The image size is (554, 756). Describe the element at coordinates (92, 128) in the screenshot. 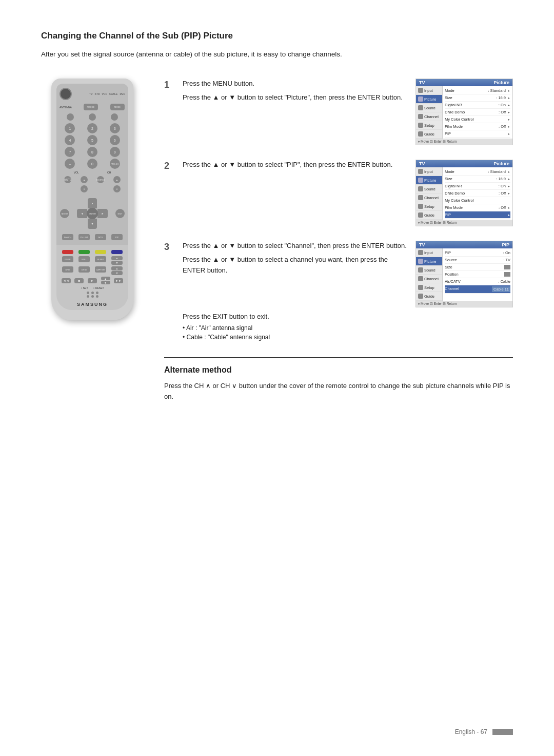

I see `btn-2: 2` at that location.